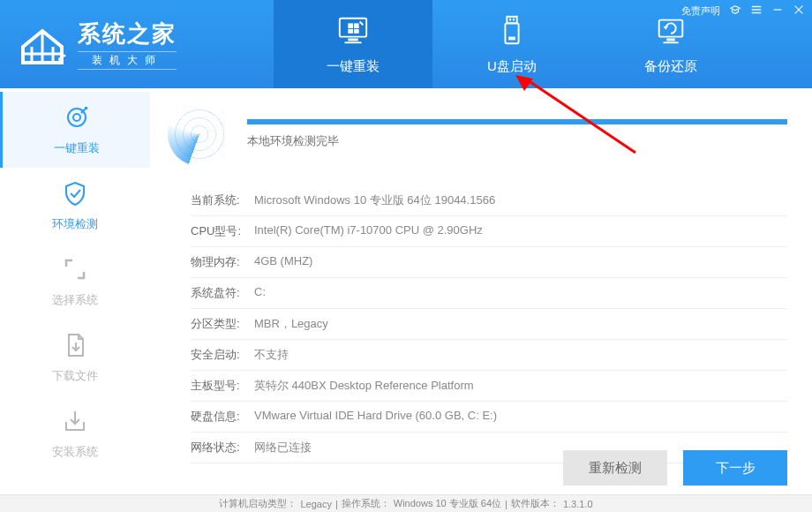 The width and height of the screenshot is (812, 512). Describe the element at coordinates (75, 422) in the screenshot. I see `inbox-download-icon` at that location.